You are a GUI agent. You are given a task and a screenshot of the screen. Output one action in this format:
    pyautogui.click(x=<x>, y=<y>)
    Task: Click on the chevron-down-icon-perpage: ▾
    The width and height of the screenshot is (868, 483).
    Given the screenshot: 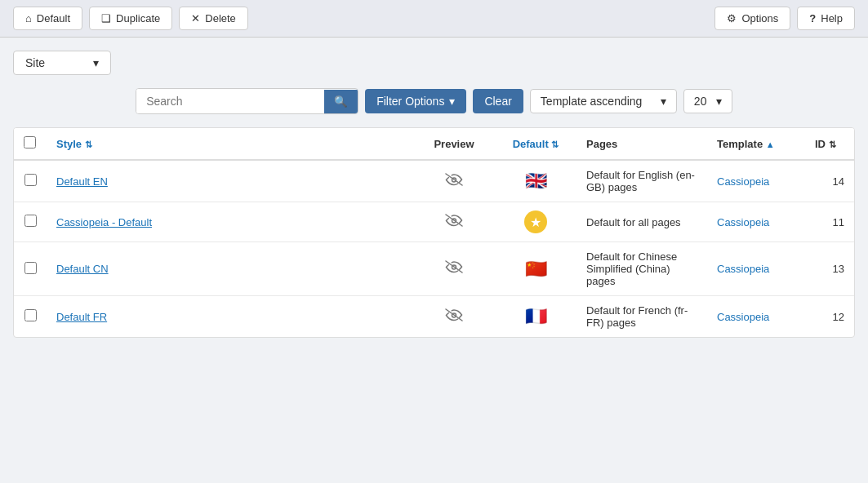 What is the action you would take?
    pyautogui.click(x=719, y=101)
    